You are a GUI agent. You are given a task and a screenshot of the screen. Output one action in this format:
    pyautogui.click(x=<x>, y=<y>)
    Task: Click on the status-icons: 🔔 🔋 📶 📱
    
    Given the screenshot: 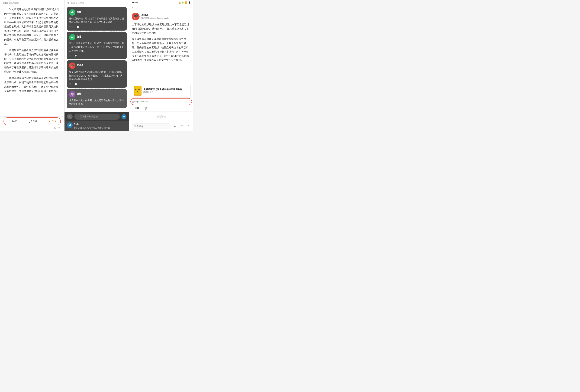 What is the action you would take?
    pyautogui.click(x=185, y=2)
    